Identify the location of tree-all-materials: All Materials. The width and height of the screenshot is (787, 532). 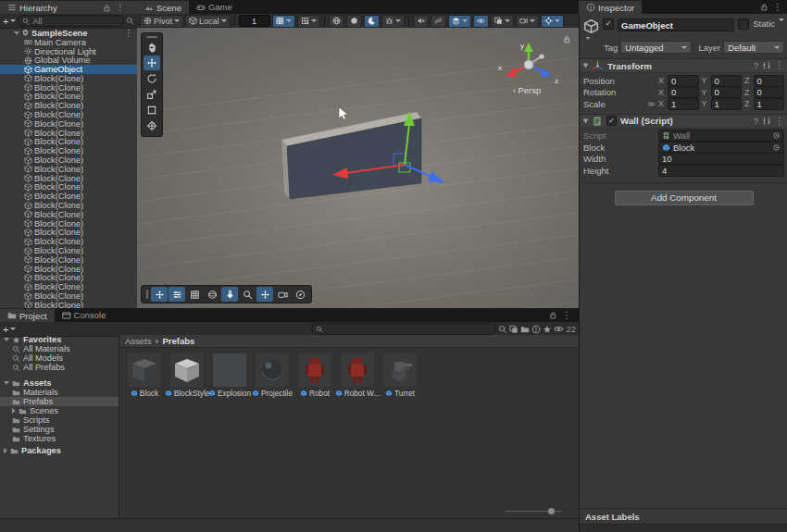
(59, 349).